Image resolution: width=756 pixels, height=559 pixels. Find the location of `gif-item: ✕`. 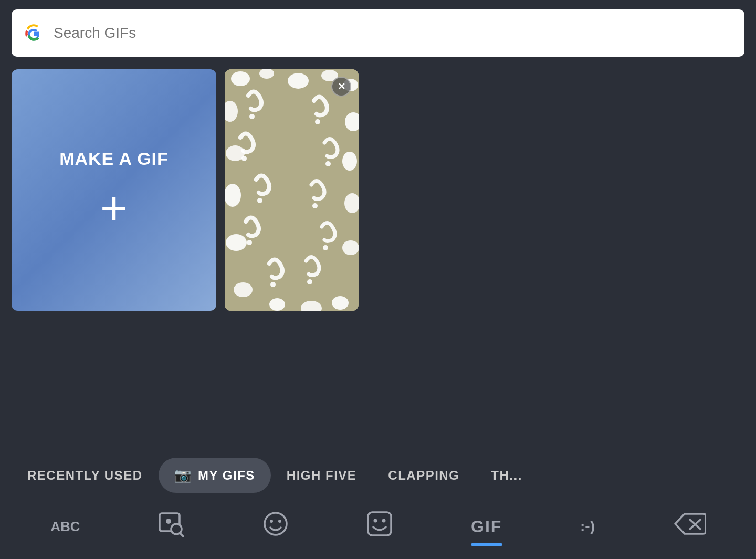

gif-item: ✕ is located at coordinates (292, 190).